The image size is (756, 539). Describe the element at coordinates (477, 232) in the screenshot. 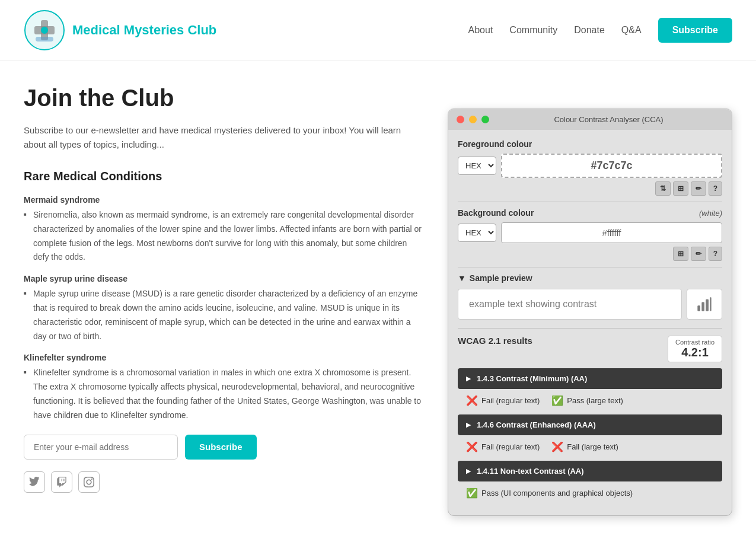

I see `cca-background-format-select: HEX` at that location.